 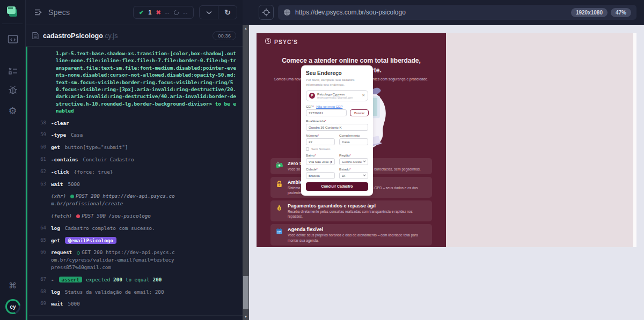 I want to click on chevron-down-icon, so click(x=364, y=161).